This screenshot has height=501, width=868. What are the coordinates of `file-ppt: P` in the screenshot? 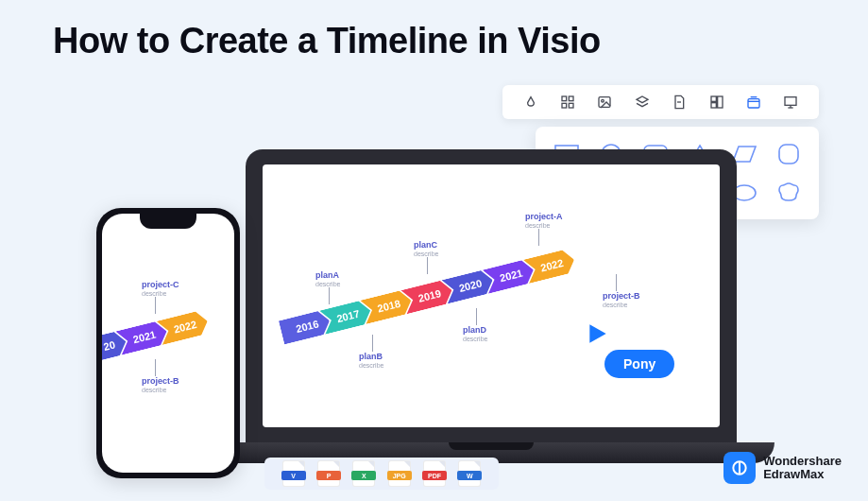 It's located at (329, 474).